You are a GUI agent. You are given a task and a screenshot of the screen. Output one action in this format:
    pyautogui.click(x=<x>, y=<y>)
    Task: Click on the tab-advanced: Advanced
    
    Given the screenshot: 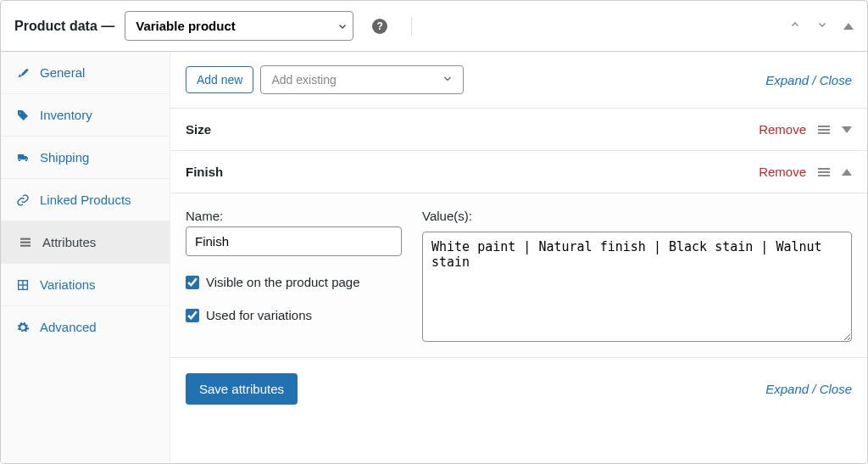 What is the action you would take?
    pyautogui.click(x=85, y=327)
    